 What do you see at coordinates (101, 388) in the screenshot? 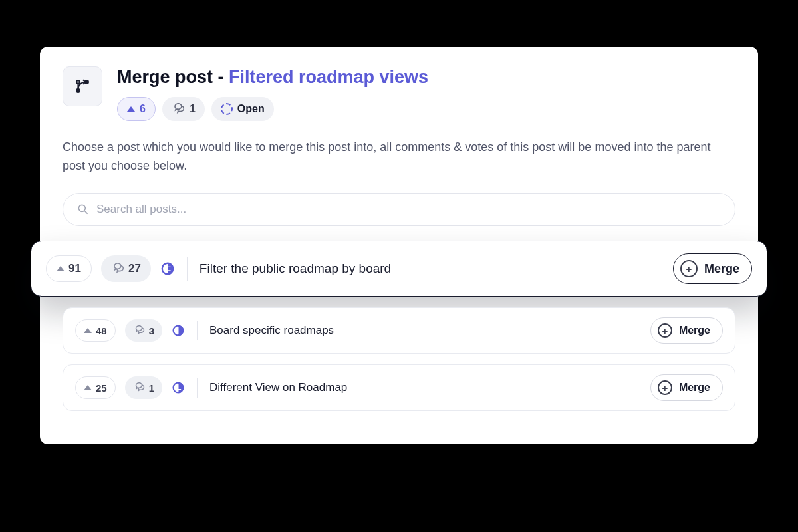
I see `upvote-count: 25` at bounding box center [101, 388].